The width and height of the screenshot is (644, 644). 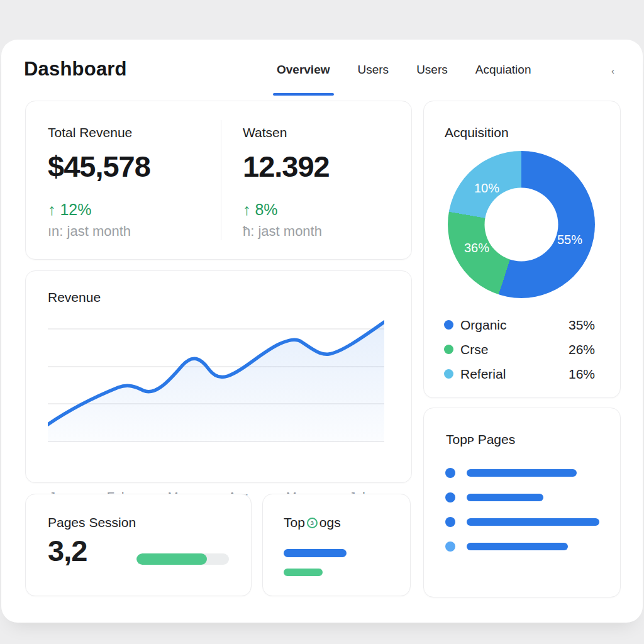 I want to click on green-bar, so click(x=303, y=572).